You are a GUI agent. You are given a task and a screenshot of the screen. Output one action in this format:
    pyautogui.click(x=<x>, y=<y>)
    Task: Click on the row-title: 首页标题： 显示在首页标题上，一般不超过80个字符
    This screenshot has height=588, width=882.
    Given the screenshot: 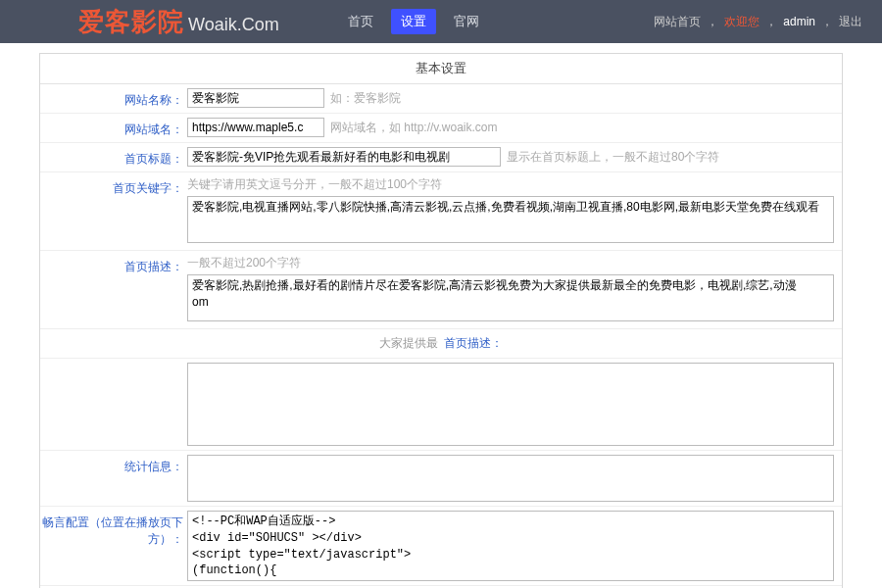 What is the action you would take?
    pyautogui.click(x=441, y=158)
    